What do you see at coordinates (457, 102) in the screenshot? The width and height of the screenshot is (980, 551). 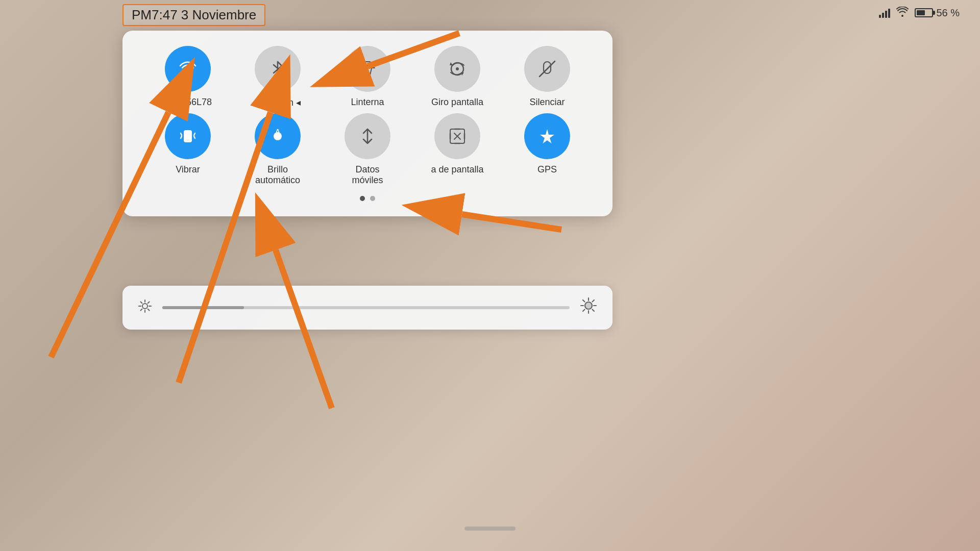 I see `giro-label: Giro pantalla` at bounding box center [457, 102].